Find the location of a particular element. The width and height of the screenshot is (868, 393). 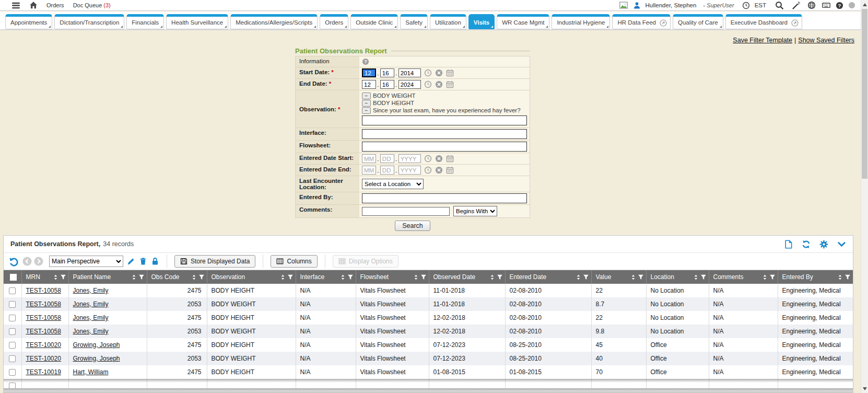

user-icon is located at coordinates (637, 5).